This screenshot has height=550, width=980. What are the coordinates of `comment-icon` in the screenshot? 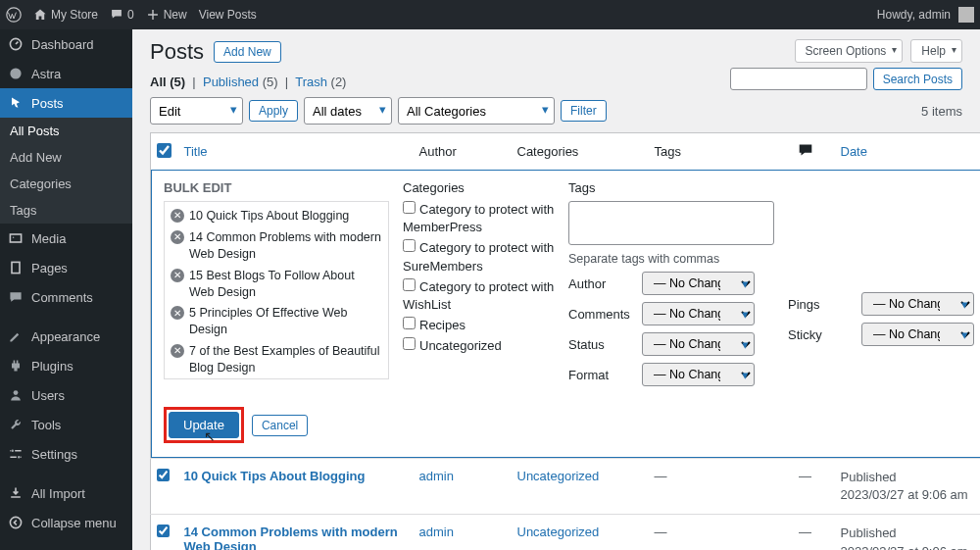 It's located at (806, 150).